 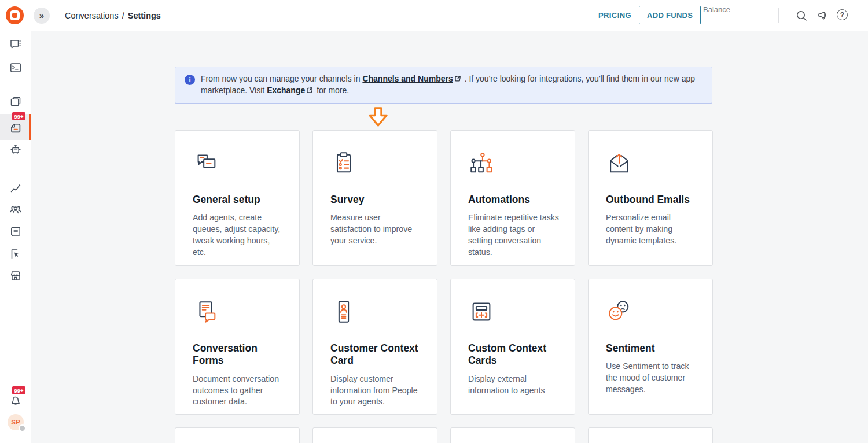 What do you see at coordinates (801, 16) in the screenshot?
I see `search-button` at bounding box center [801, 16].